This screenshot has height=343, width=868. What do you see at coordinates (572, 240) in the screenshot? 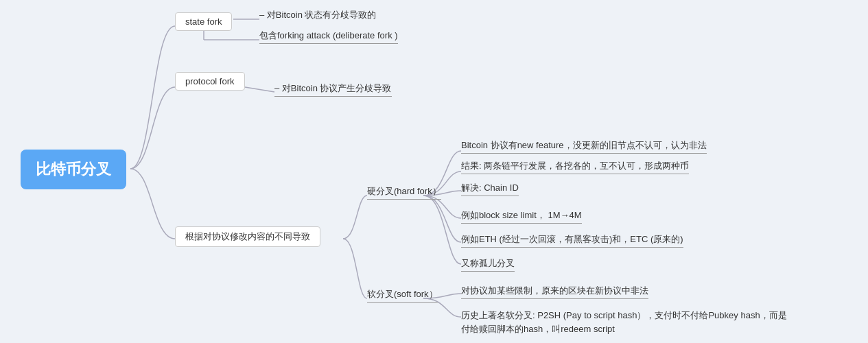
I see `hard-fork-item-5: 例如ETH (经过一次回滚，有黑客攻击)和，ETC (原来的)` at bounding box center [572, 240].